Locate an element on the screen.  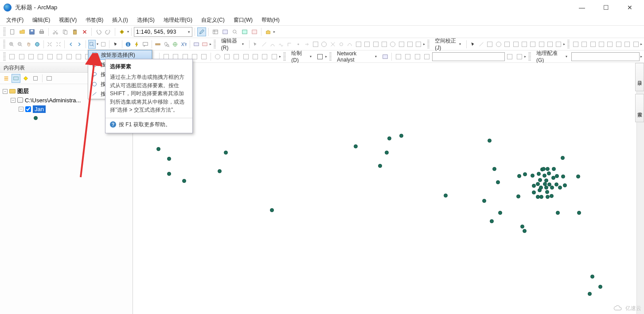
edit-midpoint-icon is located at coordinates (298, 44).